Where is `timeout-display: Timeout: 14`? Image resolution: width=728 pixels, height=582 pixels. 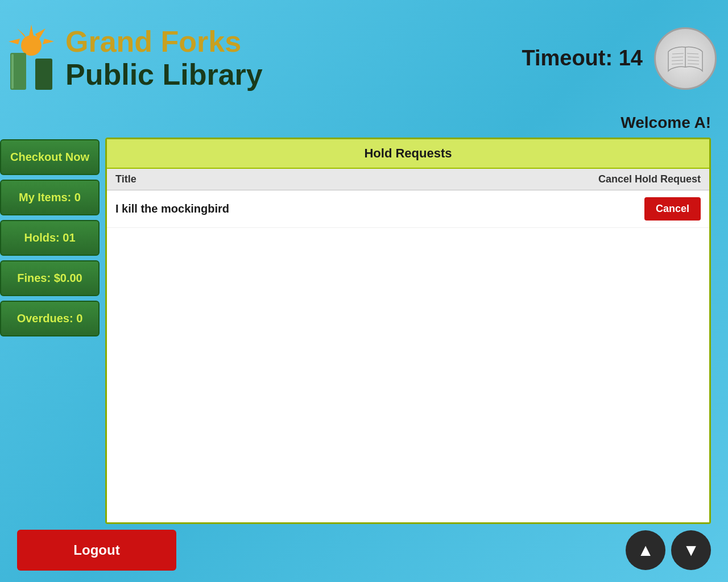
timeout-display: Timeout: 14 is located at coordinates (582, 58).